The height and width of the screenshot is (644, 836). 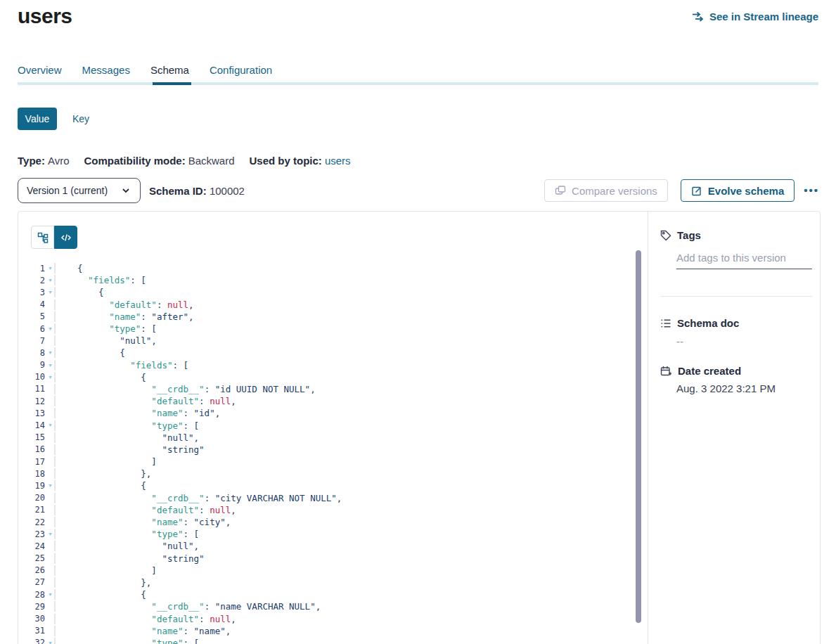 What do you see at coordinates (324, 461) in the screenshot?
I see `code-line: 17 ]` at bounding box center [324, 461].